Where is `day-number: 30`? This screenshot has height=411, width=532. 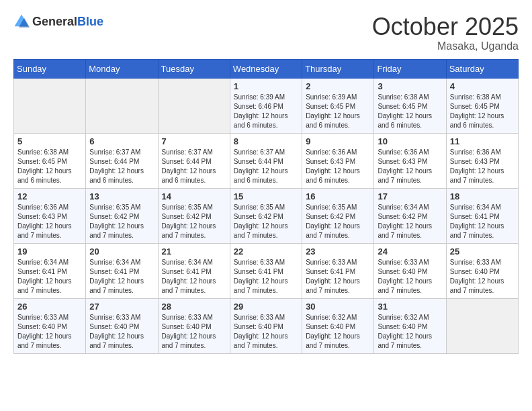 day-number: 30 is located at coordinates (338, 306).